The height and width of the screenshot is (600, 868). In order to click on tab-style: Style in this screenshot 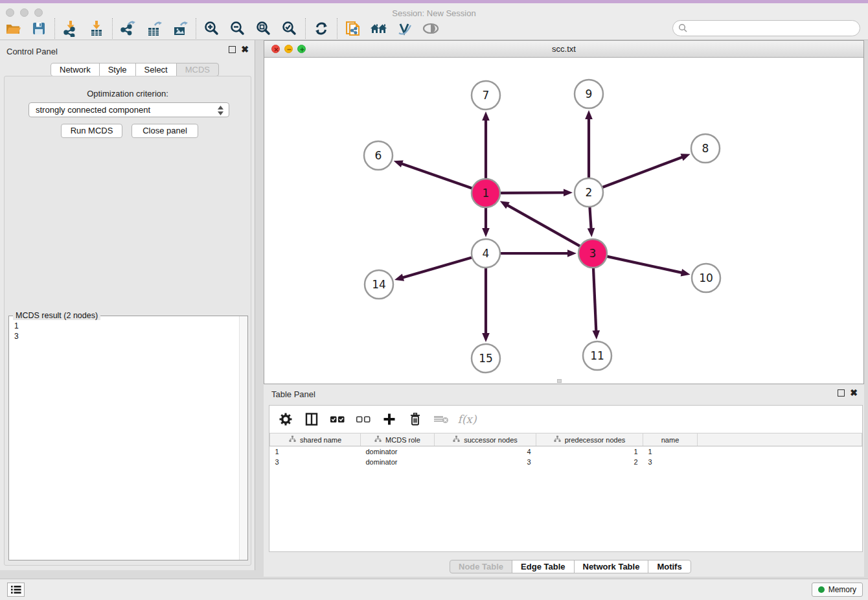, I will do `click(118, 70)`.